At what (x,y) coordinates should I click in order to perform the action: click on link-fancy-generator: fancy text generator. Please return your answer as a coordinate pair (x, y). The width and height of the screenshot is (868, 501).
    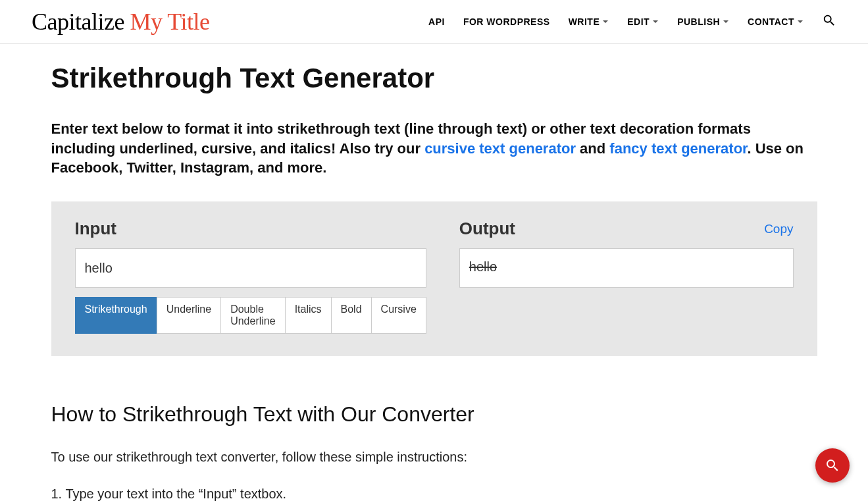
    Looking at the image, I should click on (678, 149).